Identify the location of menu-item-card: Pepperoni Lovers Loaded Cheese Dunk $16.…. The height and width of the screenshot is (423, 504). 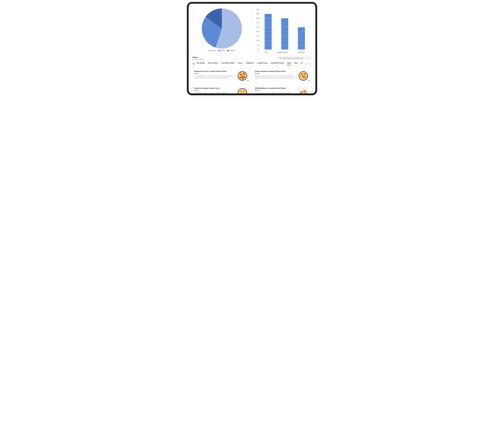
(222, 76).